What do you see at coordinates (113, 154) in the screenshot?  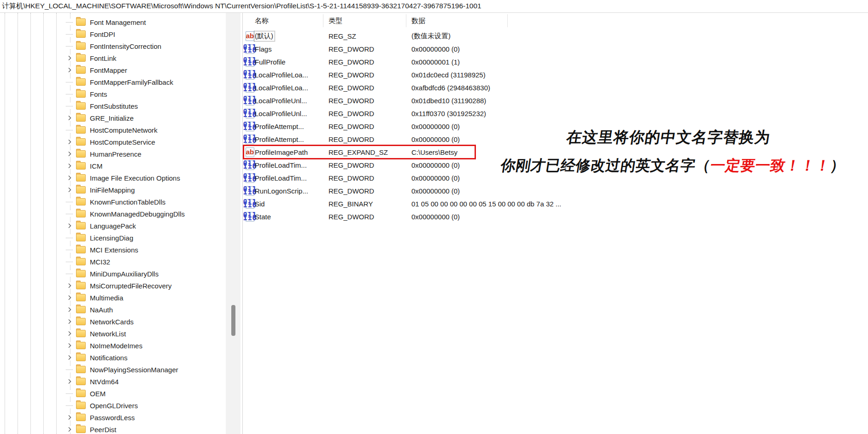 I see `tree-item: HumanPresence` at bounding box center [113, 154].